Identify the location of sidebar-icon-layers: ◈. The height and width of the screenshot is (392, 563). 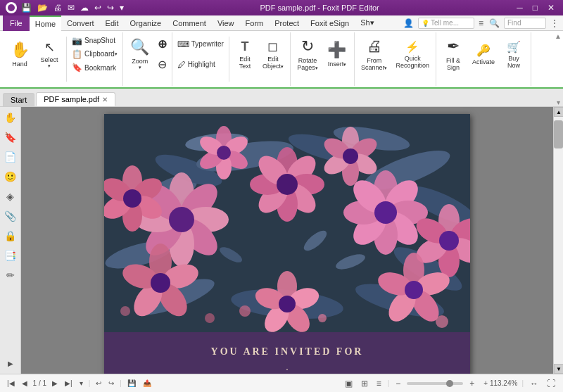
(11, 196).